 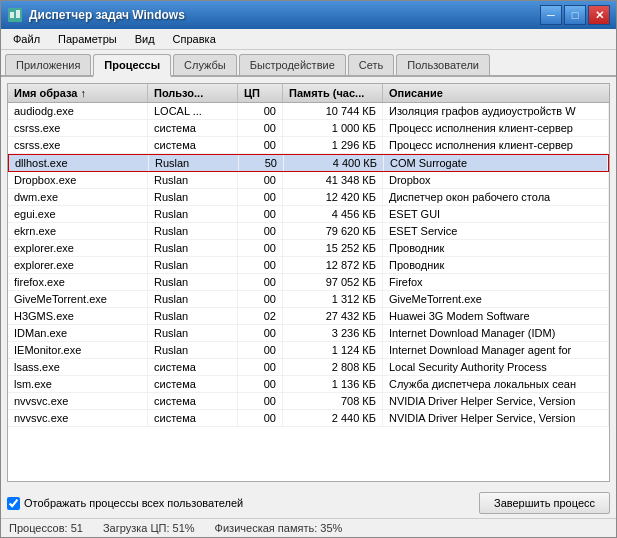 I want to click on col-header-user: Пользо..., so click(x=193, y=93).